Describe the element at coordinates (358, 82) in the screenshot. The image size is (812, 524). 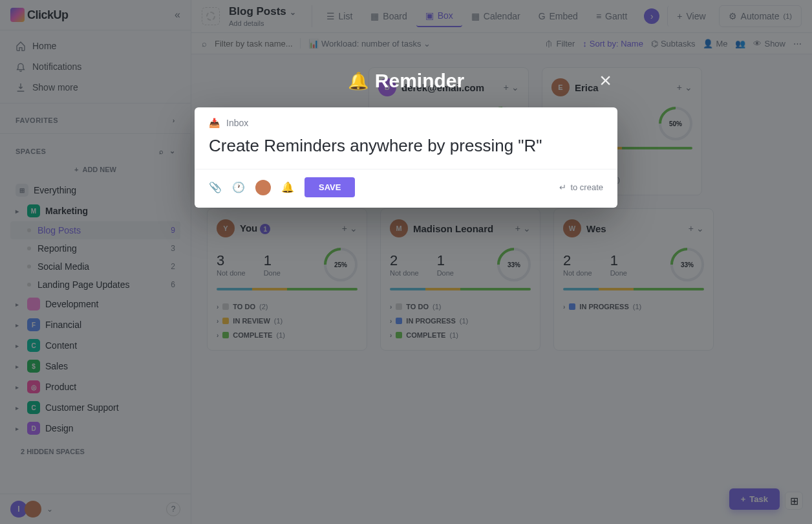
I see `bell-emoji-icon: 🔔` at that location.